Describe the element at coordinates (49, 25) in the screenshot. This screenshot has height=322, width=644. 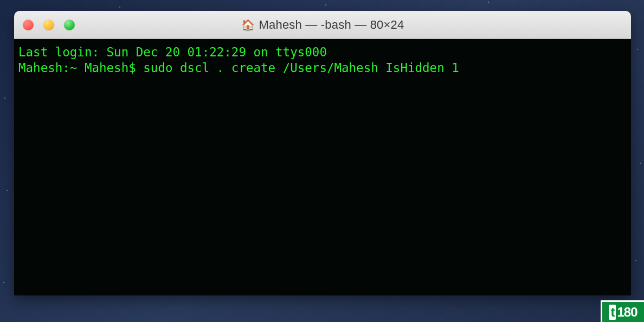
I see `traffic-lights` at that location.